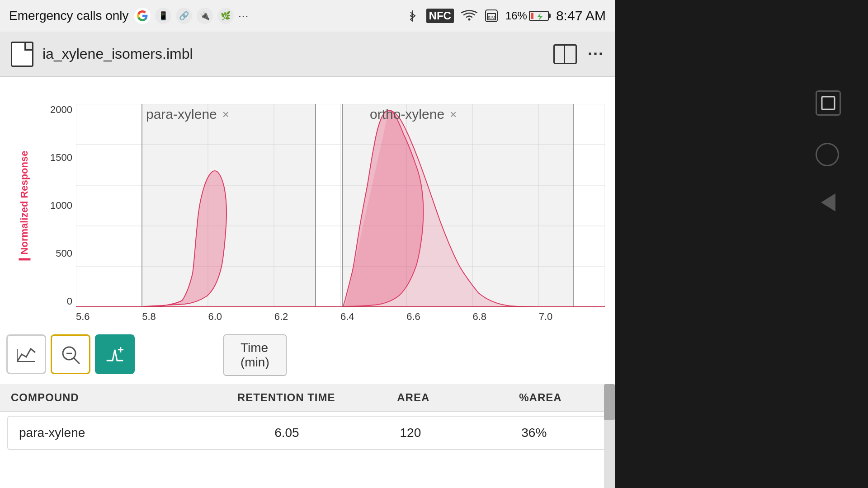 This screenshot has height=488, width=868. What do you see at coordinates (205, 16) in the screenshot?
I see `app-icon-3: 🔌` at bounding box center [205, 16].